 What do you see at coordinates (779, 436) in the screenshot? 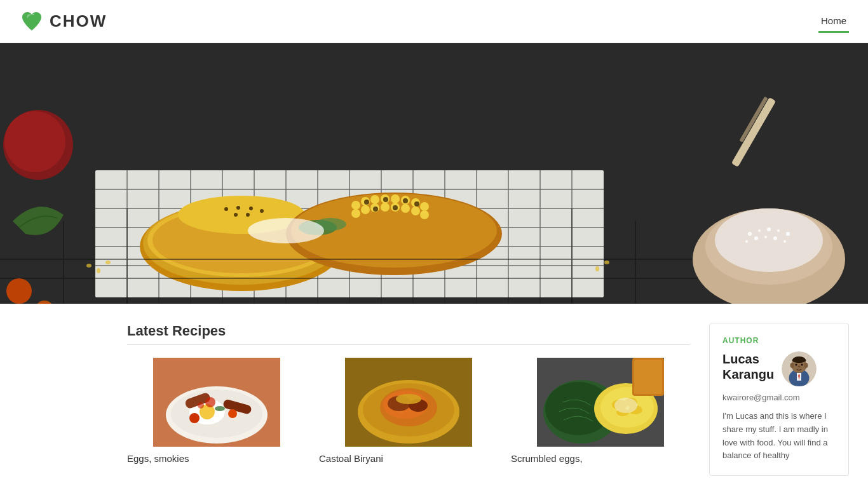
I see `author-bio: I'm Lucas and this is where I share my s…` at bounding box center [779, 436].